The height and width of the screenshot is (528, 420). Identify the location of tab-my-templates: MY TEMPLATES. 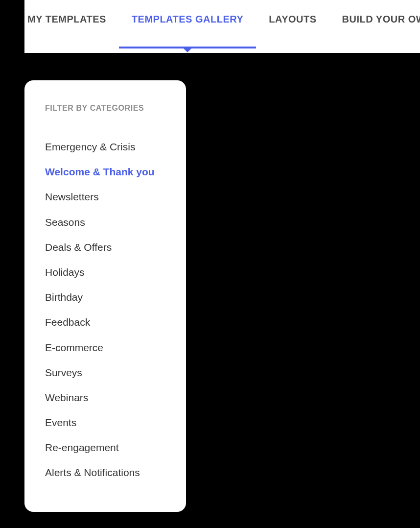
(71, 20).